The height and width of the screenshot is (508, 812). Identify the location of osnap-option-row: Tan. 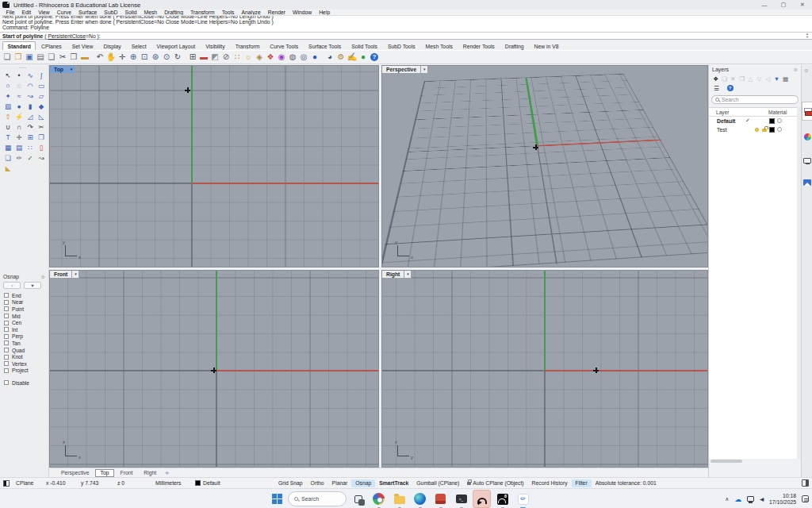
(24, 343).